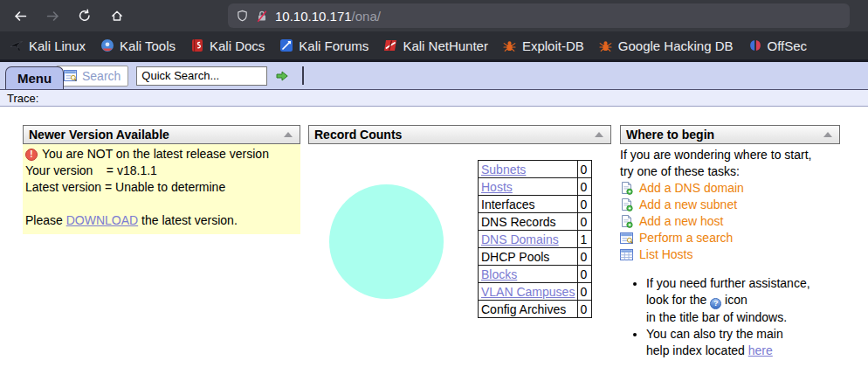 The width and height of the screenshot is (868, 381). I want to click on bookmark-offsec: OffSec, so click(778, 45).